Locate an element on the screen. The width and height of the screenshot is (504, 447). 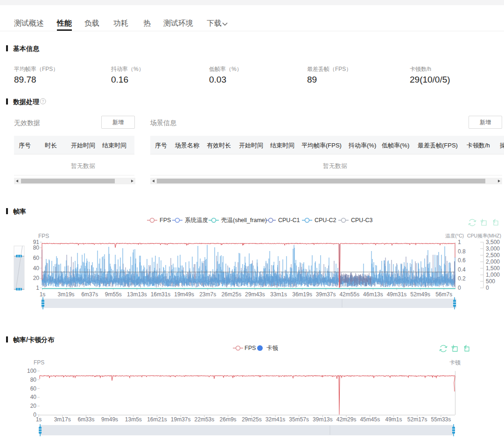
svg-text: 55m33s is located at coordinates (441, 419).